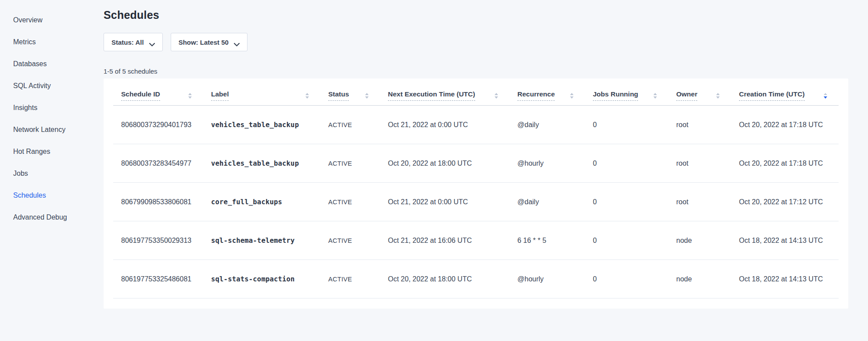 This screenshot has height=341, width=868. What do you see at coordinates (158, 241) in the screenshot?
I see `cell-schedule-id: 806197753350029313` at bounding box center [158, 241].